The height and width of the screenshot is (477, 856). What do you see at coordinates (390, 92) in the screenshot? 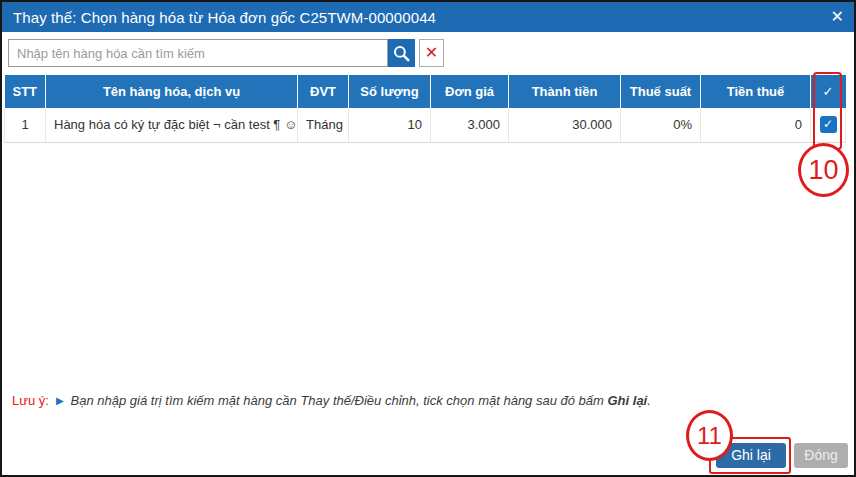
I see `col-header-so-luong: Số lượng` at bounding box center [390, 92].